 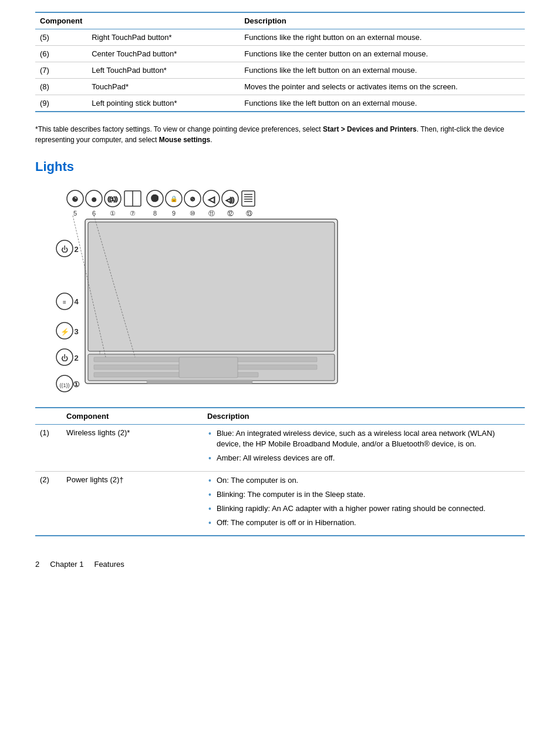 What do you see at coordinates (364, 495) in the screenshot?
I see `bullet-item: Blinking: The computer is in the Sleep s…` at bounding box center [364, 495].